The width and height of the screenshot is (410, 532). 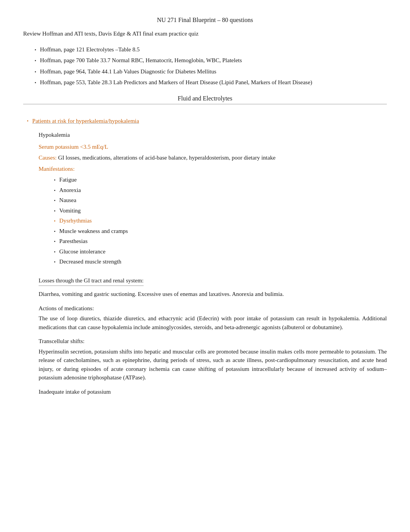 What do you see at coordinates (220, 190) in the screenshot?
I see `list-item: ▪ Anorexia` at bounding box center [220, 190].